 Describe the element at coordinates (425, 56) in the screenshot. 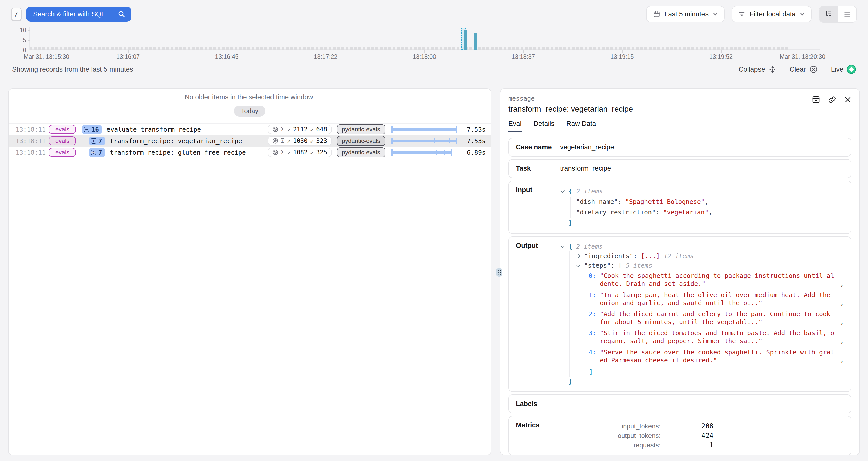

I see `x-axis: Mar 31. 13:15:30 13:16:07 13:16:45 13:17…` at that location.